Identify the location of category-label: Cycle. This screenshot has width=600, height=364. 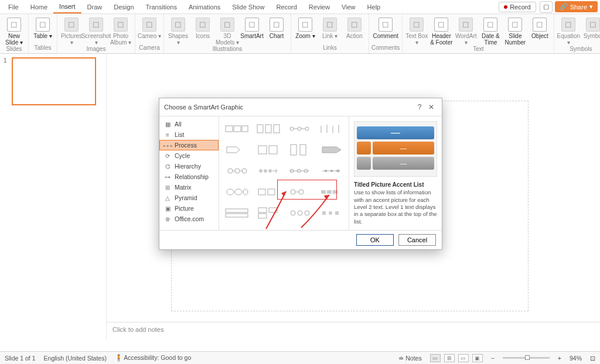
(182, 156).